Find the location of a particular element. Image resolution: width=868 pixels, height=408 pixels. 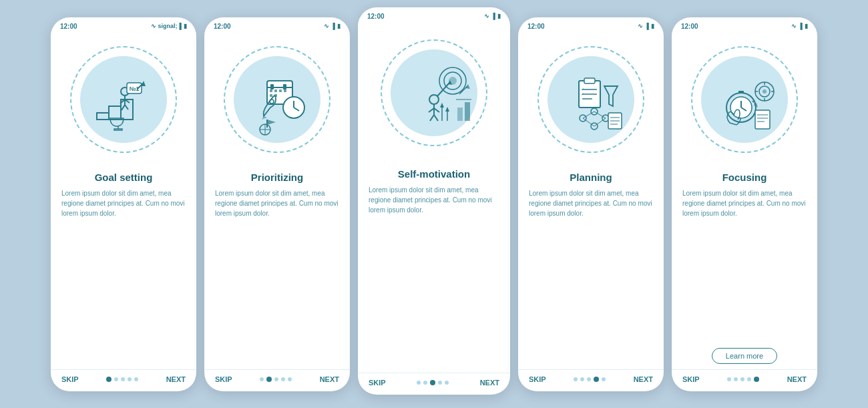

bottom-nav-5: SKIP NEXT is located at coordinates (744, 381).